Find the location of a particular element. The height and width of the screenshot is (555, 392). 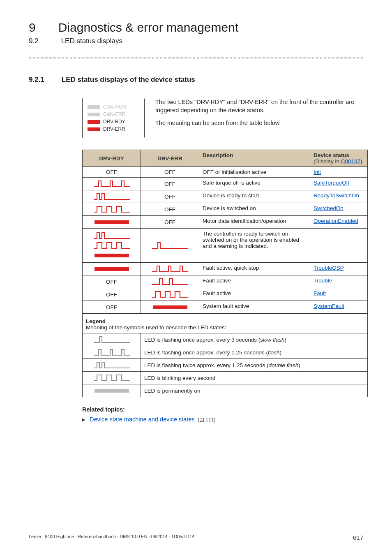

legend-text-cell: LED is permanently on is located at coordinates (254, 391).